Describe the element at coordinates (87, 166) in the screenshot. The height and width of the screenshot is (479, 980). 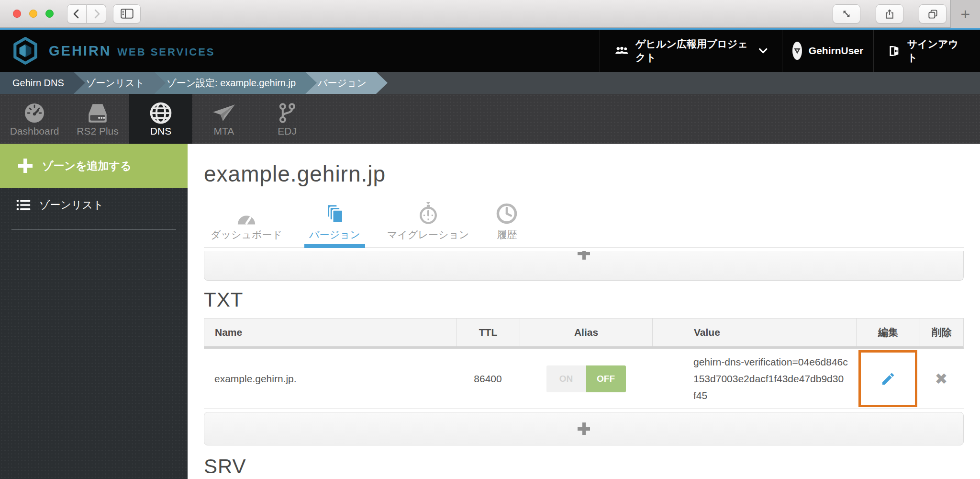
I see `add-zone-label: ゾーンを追加する` at that location.